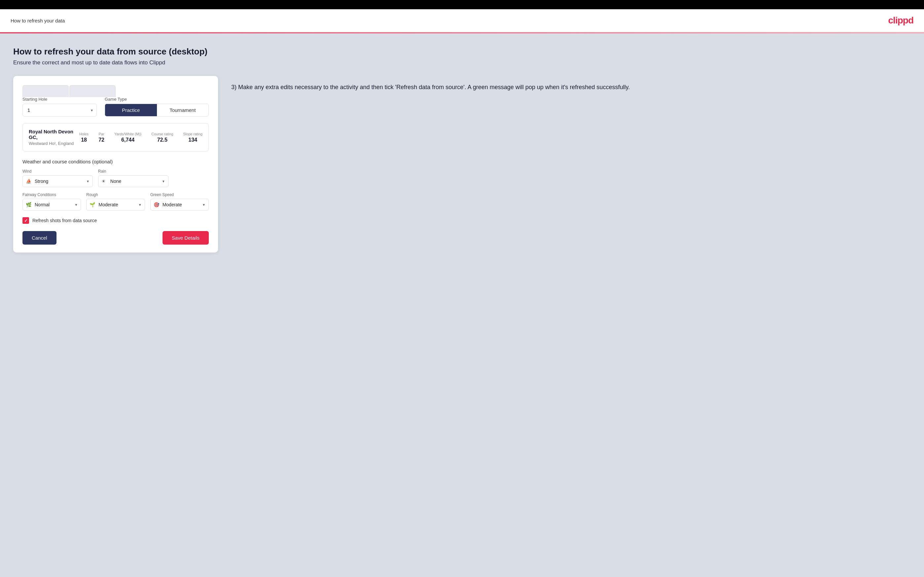  I want to click on sidebar-description: 3) Make any extra edits necessary to the…, so click(571, 87).